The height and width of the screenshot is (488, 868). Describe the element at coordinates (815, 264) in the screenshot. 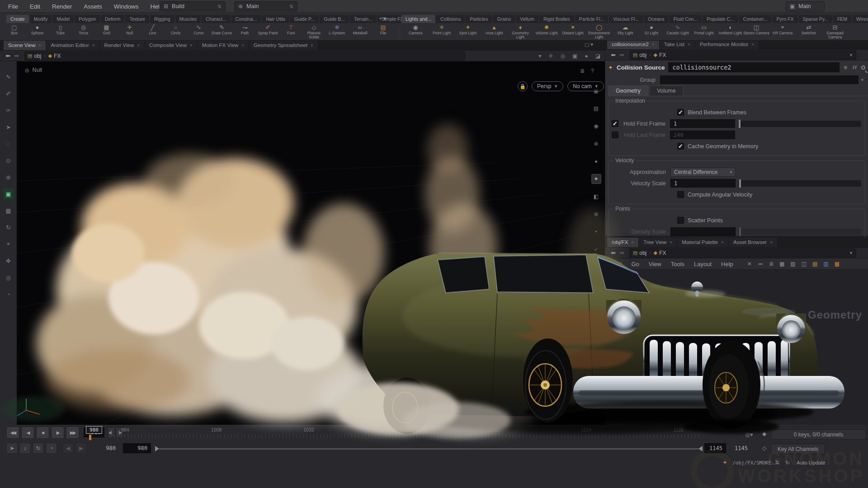

I see `network-toolbar-icon: ▤` at that location.